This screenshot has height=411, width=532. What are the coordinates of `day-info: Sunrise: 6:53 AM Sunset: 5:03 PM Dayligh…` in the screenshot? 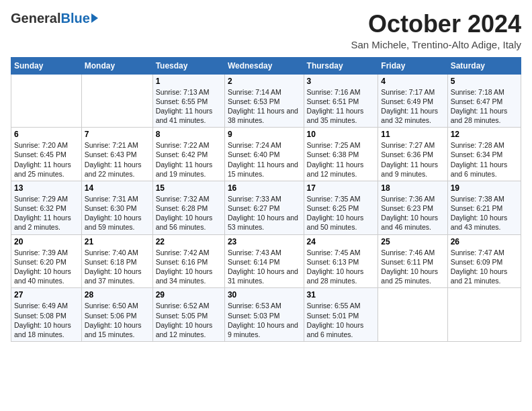 It's located at (265, 320).